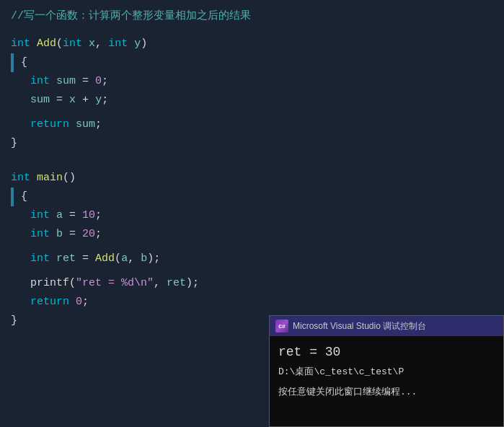  What do you see at coordinates (252, 125) in the screenshot?
I see `return-sum: return sum;` at bounding box center [252, 125].